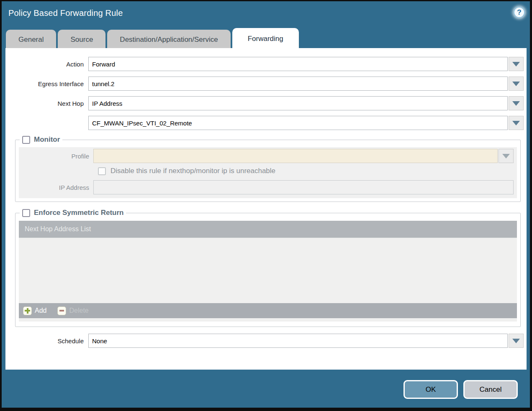 This screenshot has height=411, width=532. I want to click on next-hop-address-list-column-header: Next Hop Address List, so click(55, 229).